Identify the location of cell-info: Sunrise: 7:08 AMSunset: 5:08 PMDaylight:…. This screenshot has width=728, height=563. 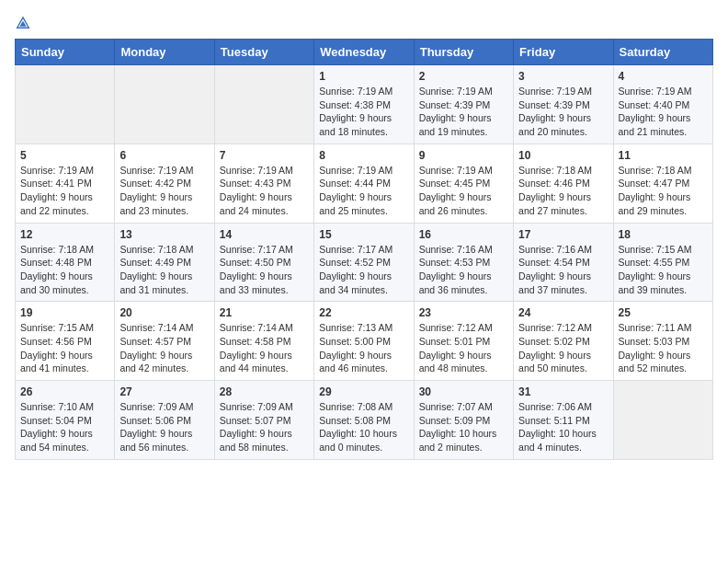
(364, 427).